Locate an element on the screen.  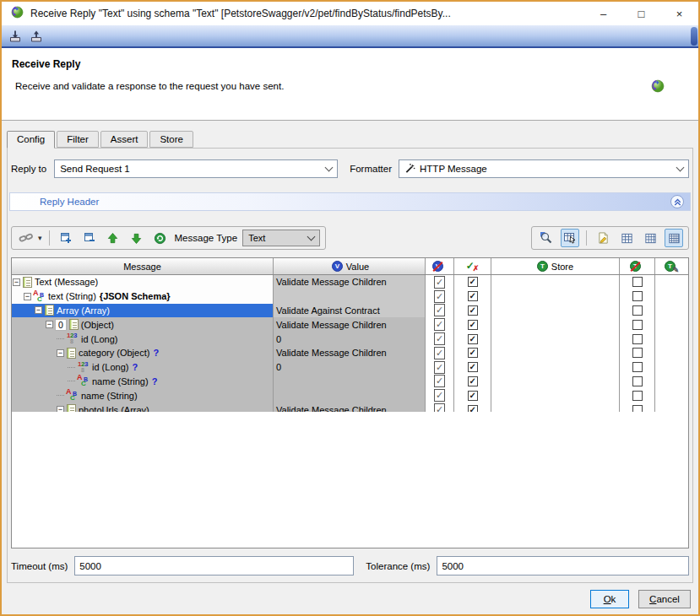
message-cell: 1238id (Long)? is located at coordinates (143, 368).